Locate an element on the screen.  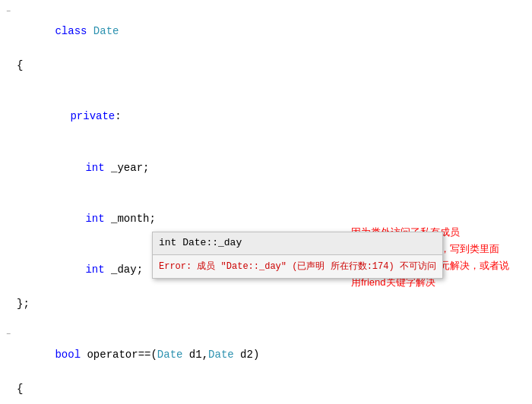
member-year: _year; is located at coordinates (128, 168).